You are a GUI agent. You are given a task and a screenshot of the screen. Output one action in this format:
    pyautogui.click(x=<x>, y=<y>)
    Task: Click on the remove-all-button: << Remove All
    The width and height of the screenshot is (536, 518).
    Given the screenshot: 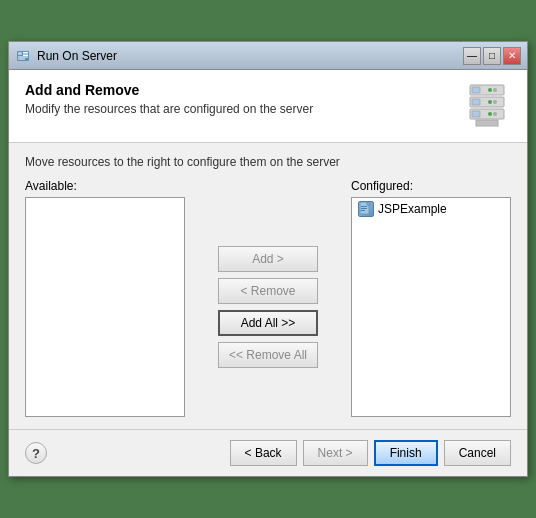 What is the action you would take?
    pyautogui.click(x=268, y=355)
    